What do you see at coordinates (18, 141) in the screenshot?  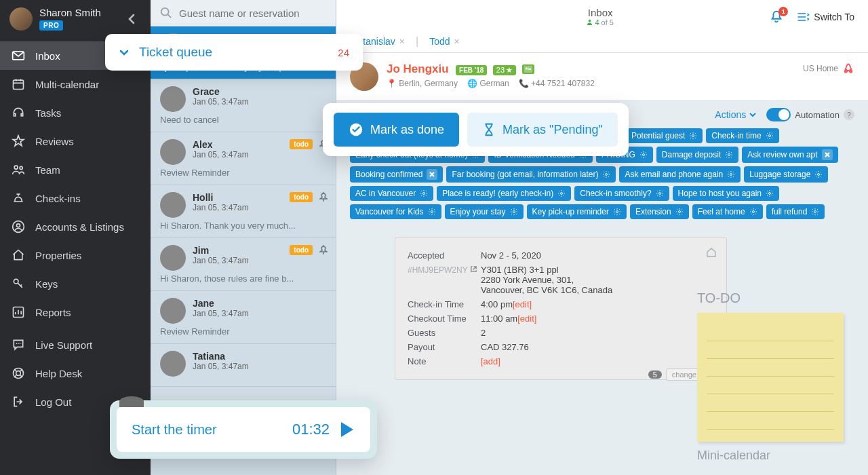 I see `star-icon` at bounding box center [18, 141].